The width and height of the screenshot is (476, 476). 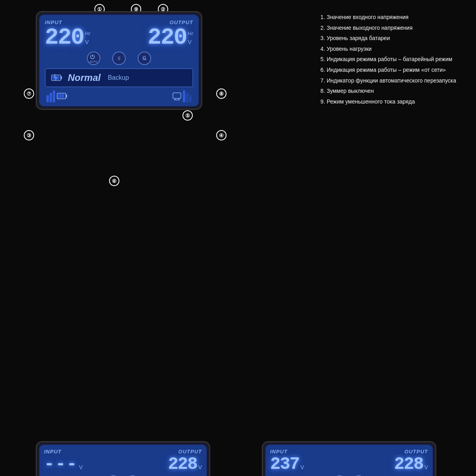 What do you see at coordinates (92, 57) in the screenshot?
I see `power-icon` at bounding box center [92, 57].